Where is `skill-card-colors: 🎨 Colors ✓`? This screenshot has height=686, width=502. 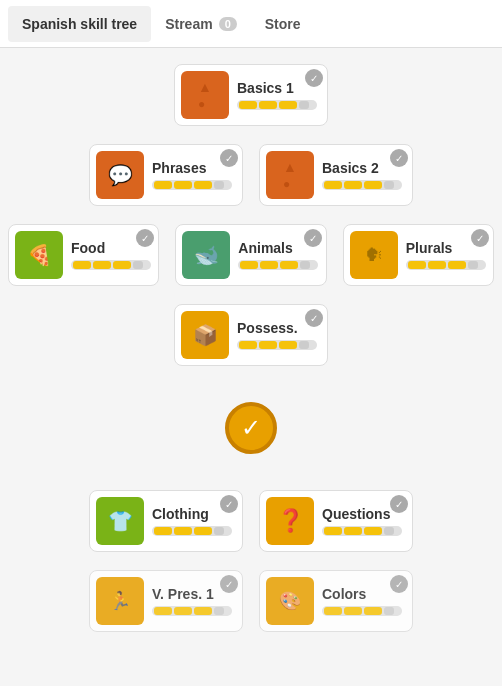 skill-card-colors: 🎨 Colors ✓ is located at coordinates (336, 601).